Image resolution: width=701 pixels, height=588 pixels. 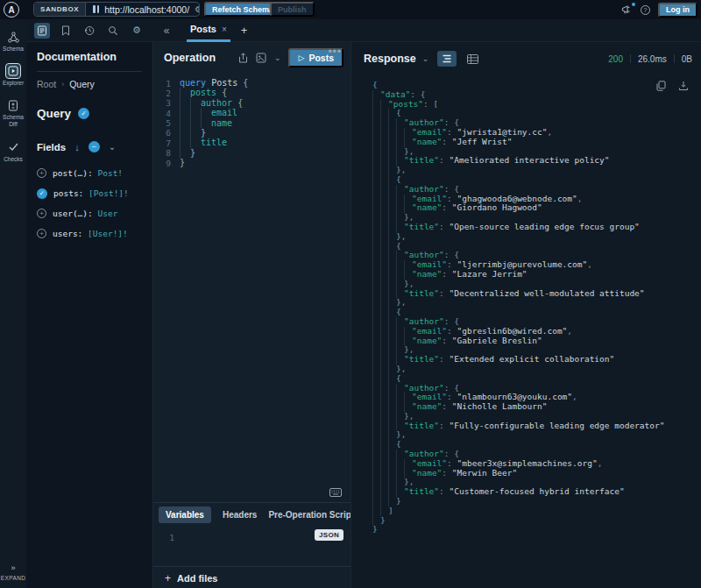 What do you see at coordinates (60, 9) in the screenshot?
I see `sandbox-badge: SANDBOX` at bounding box center [60, 9].